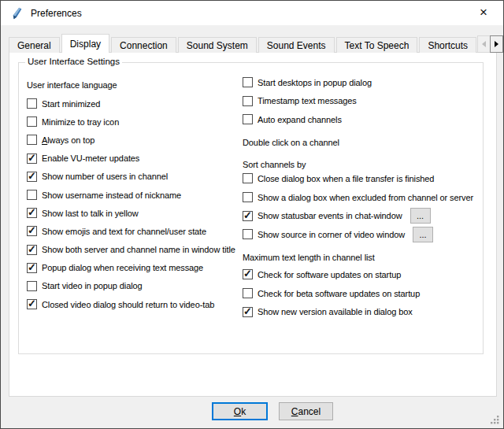 The height and width of the screenshot is (429, 504). What do you see at coordinates (315, 83) in the screenshot?
I see `checkbox-label: Start desktops in popup dialog` at bounding box center [315, 83].